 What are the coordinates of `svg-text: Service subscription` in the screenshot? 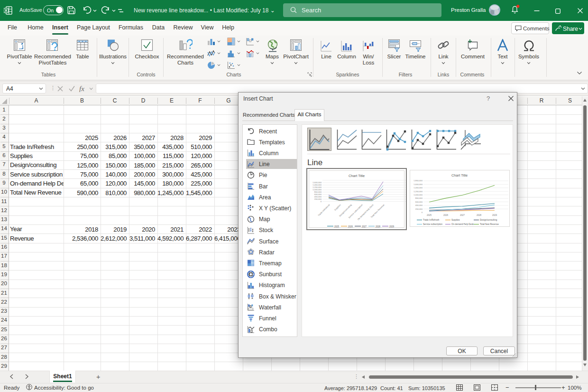 It's located at (433, 224).